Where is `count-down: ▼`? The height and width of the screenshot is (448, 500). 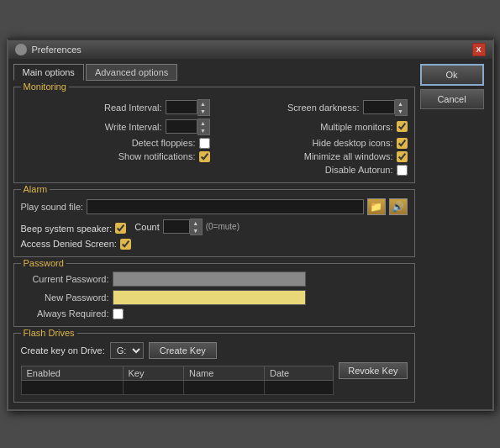 count-down: ▼ is located at coordinates (196, 230).